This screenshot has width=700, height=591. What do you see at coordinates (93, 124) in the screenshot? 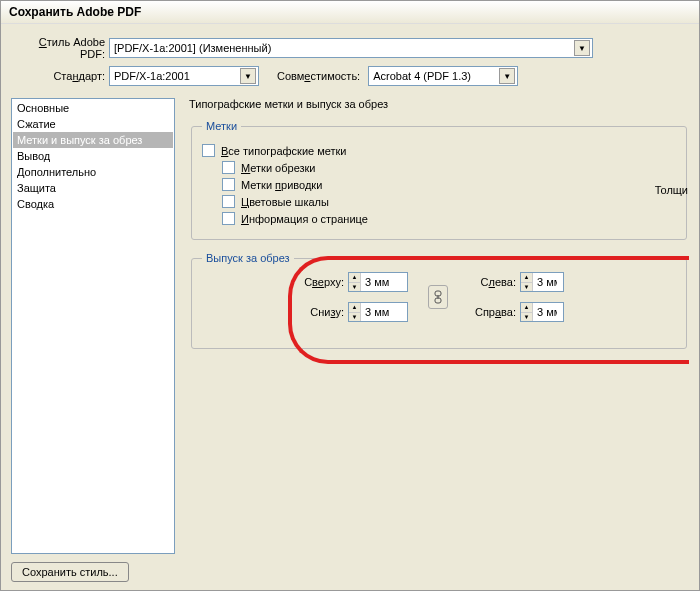
I see `sidebar-item-compression: Сжатие` at bounding box center [93, 124].